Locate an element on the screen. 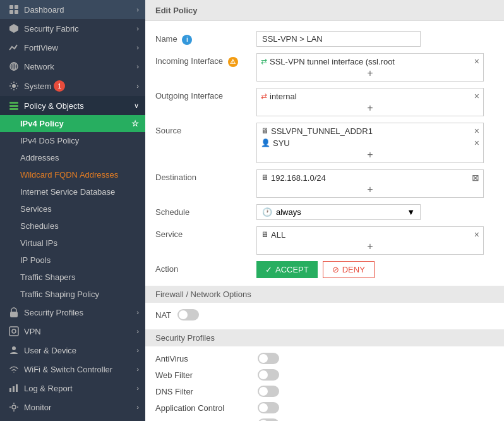  system-icon is located at coordinates (14, 86).